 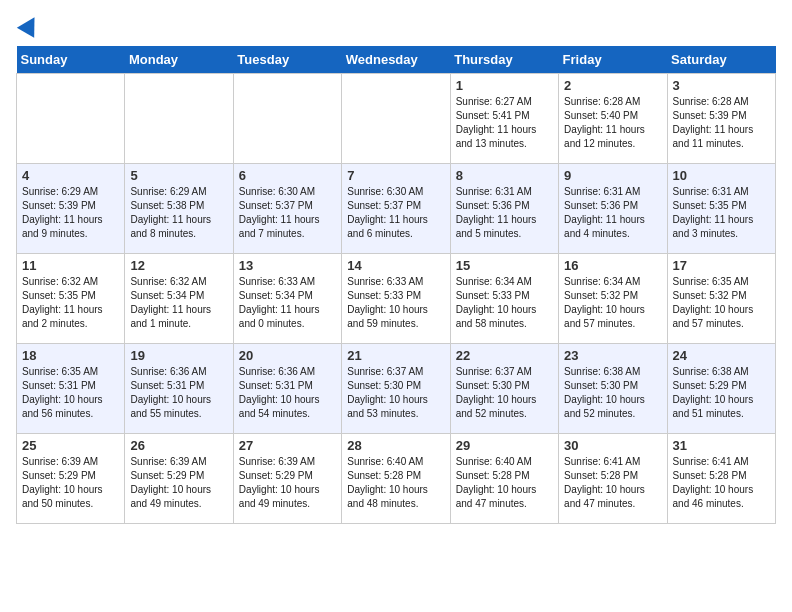 I want to click on day-info: Sunrise: 6:38 AM Sunset: 5:29 PM Dayligh…, so click(x=722, y=393).